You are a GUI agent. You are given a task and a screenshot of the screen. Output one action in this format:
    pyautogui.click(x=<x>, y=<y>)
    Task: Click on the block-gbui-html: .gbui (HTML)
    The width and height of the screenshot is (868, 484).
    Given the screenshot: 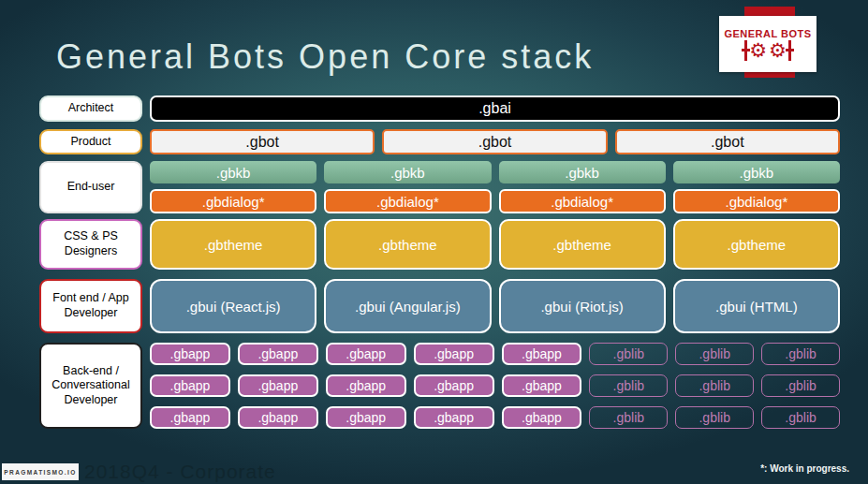 What is the action you would take?
    pyautogui.click(x=757, y=306)
    